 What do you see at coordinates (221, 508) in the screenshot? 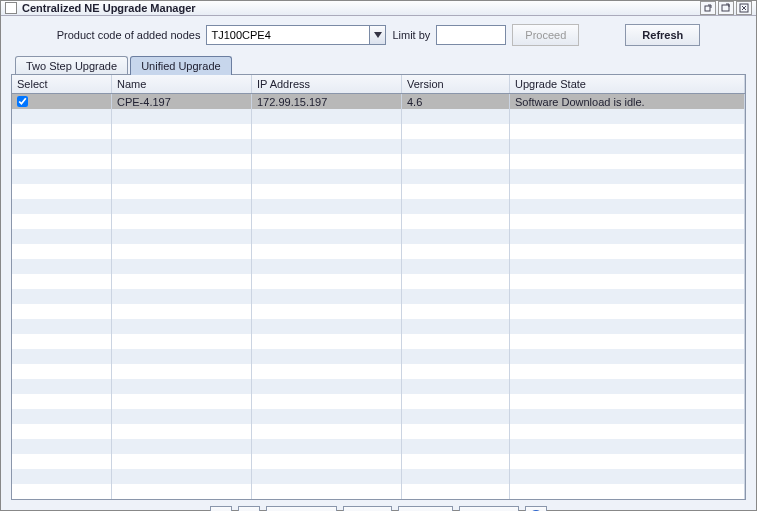
I see `nav-prev-button` at bounding box center [221, 508].